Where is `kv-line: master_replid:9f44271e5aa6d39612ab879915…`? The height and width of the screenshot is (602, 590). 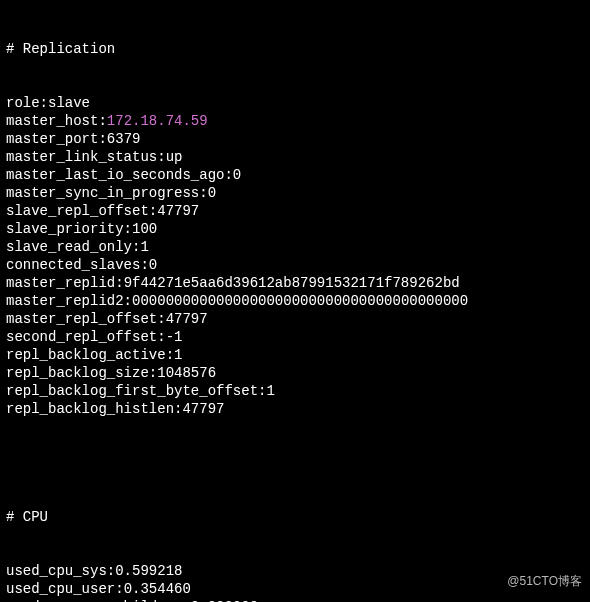
kv-line: master_replid:9f44271e5aa6d39612ab879915… is located at coordinates (295, 283).